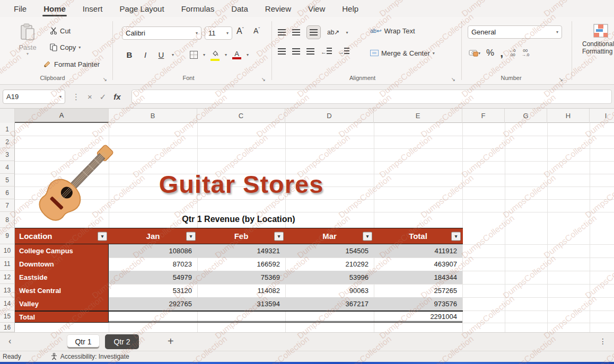 This screenshot has width=614, height=364. Describe the element at coordinates (129, 55) in the screenshot. I see `bold-button: B` at that location.